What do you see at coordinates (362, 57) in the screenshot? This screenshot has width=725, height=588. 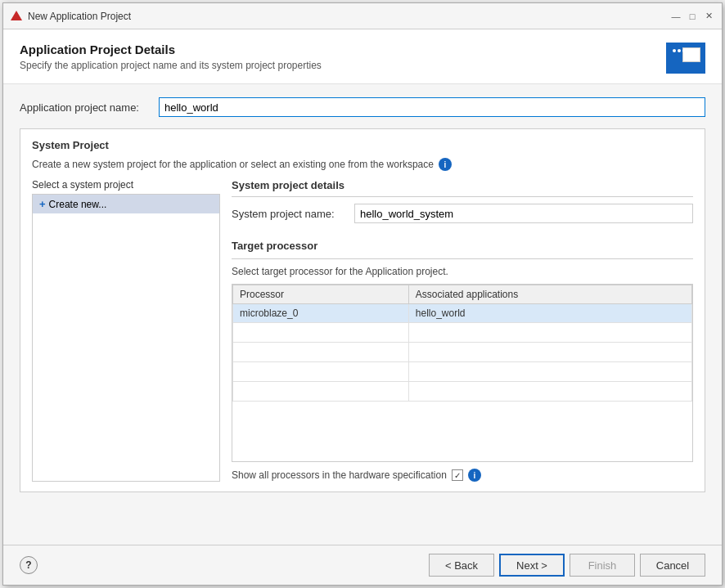 I see `dialog-header: Application Project Details Specify the …` at bounding box center [362, 57].